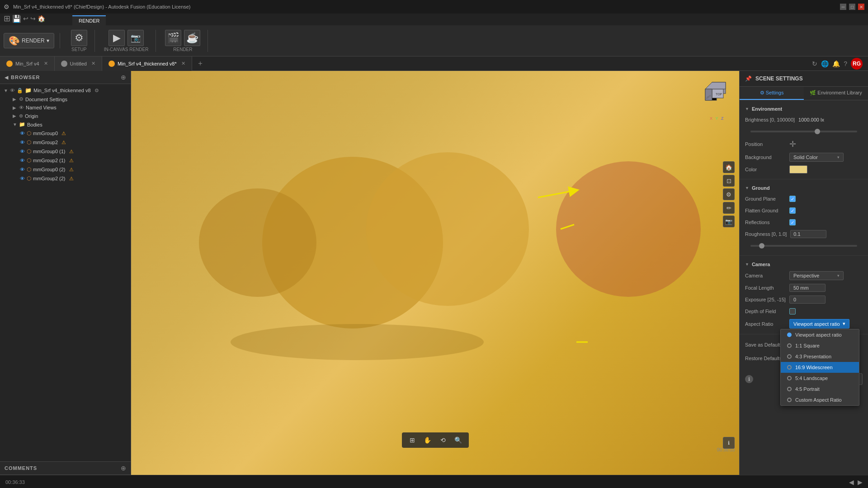 This screenshot has height=488, width=868. I want to click on focal-length-input: 50 mm, so click(807, 288).